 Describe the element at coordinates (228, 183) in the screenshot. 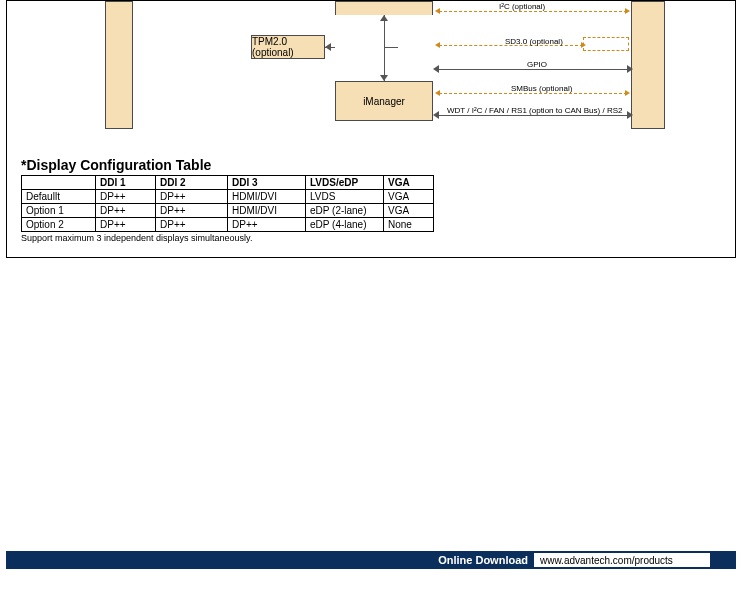

I see `table-header-row: DDI 1 DDI 2 DDI 3 LVDS/eDP VGA` at that location.